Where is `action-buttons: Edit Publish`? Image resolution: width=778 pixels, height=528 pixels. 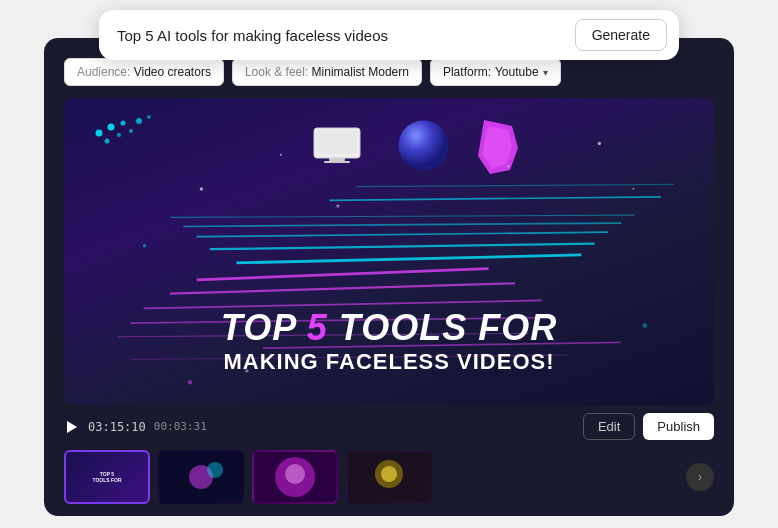
action-buttons: Edit Publish is located at coordinates (648, 426).